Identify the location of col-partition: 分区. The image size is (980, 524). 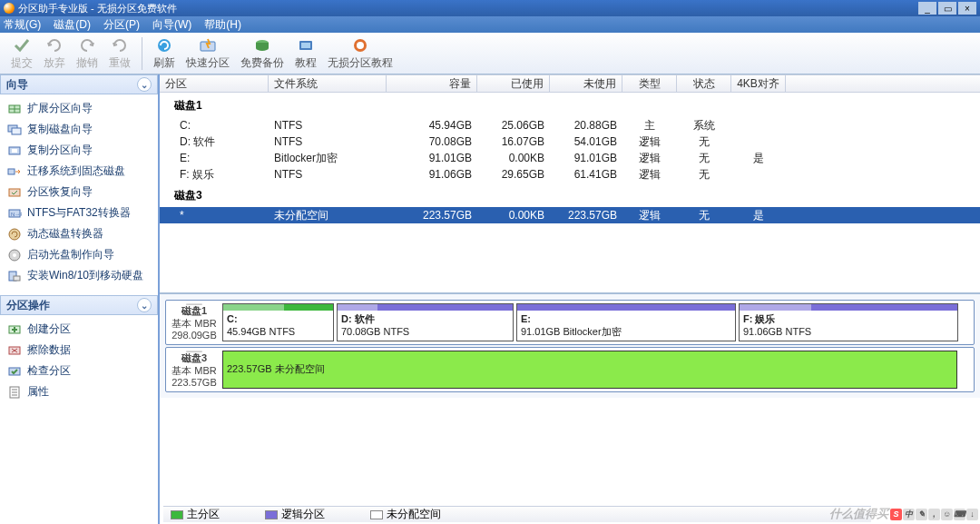
(214, 84).